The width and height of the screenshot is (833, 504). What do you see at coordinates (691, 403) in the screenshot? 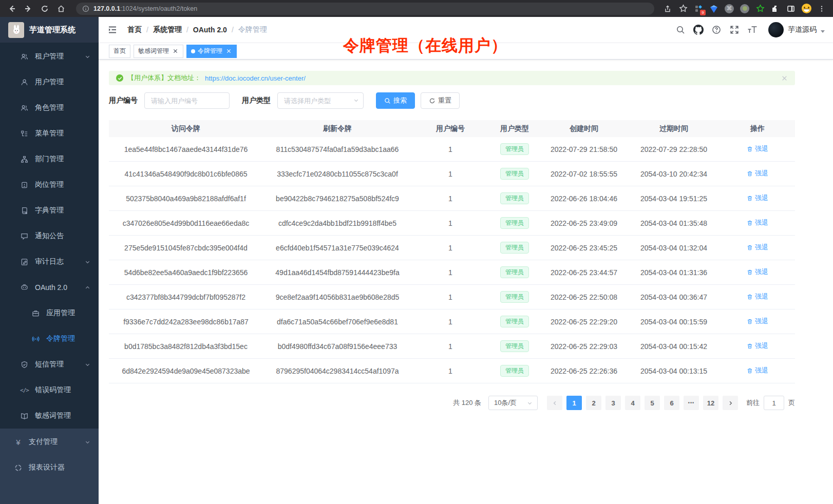
I see `page-ellipsis-button: •••` at bounding box center [691, 403].